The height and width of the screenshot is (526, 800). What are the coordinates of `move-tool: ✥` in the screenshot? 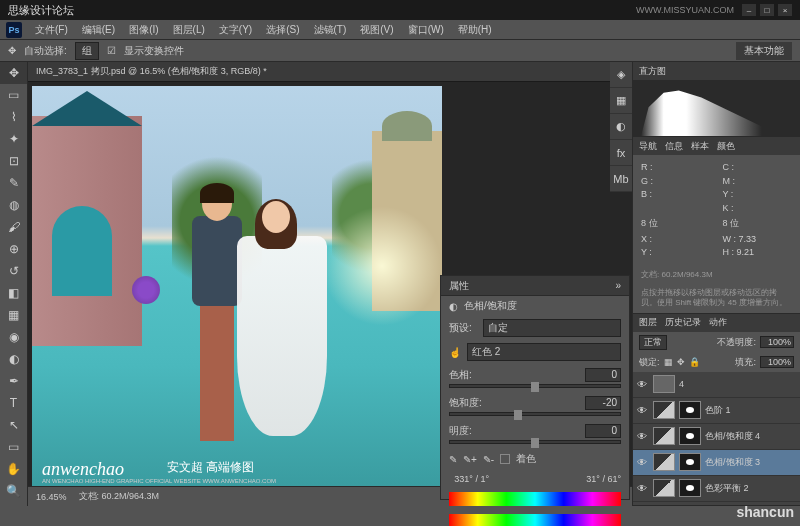 It's located at (14, 73).